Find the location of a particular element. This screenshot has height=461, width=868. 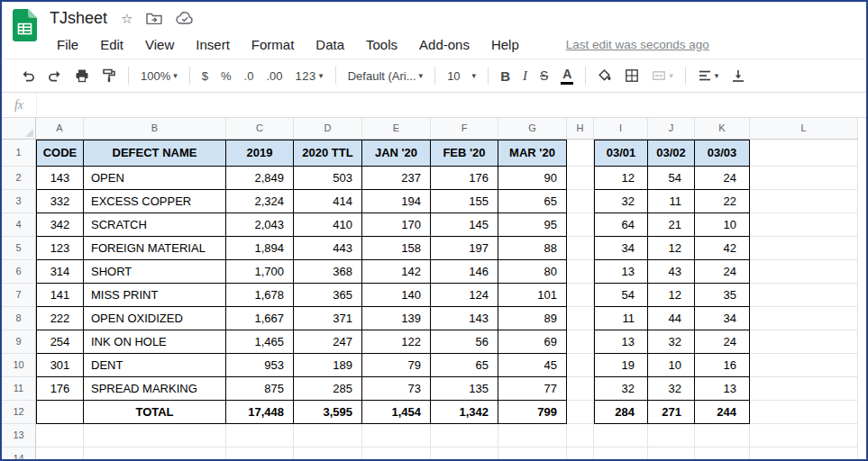

cell-C10: 953 is located at coordinates (260, 366).